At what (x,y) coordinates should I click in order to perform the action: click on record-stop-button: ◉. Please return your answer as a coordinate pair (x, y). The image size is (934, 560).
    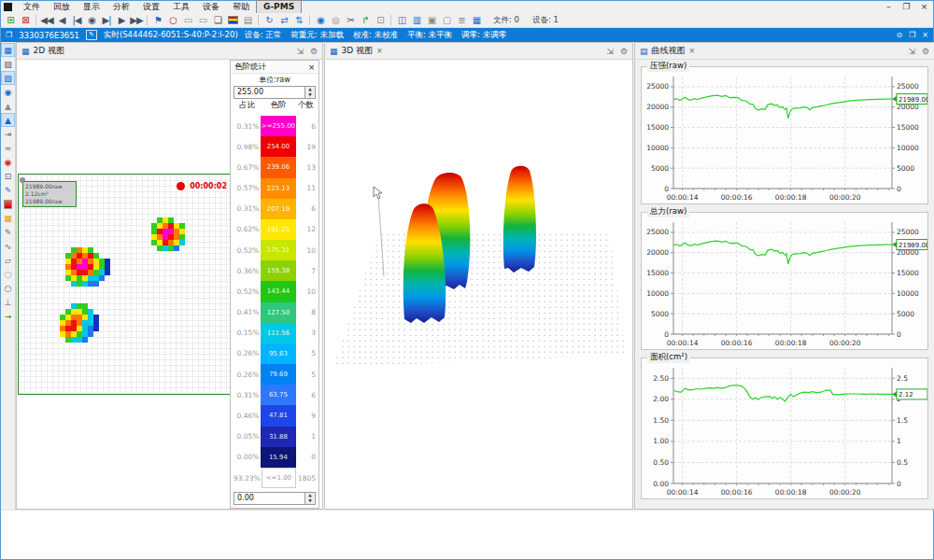
    Looking at the image, I should click on (92, 21).